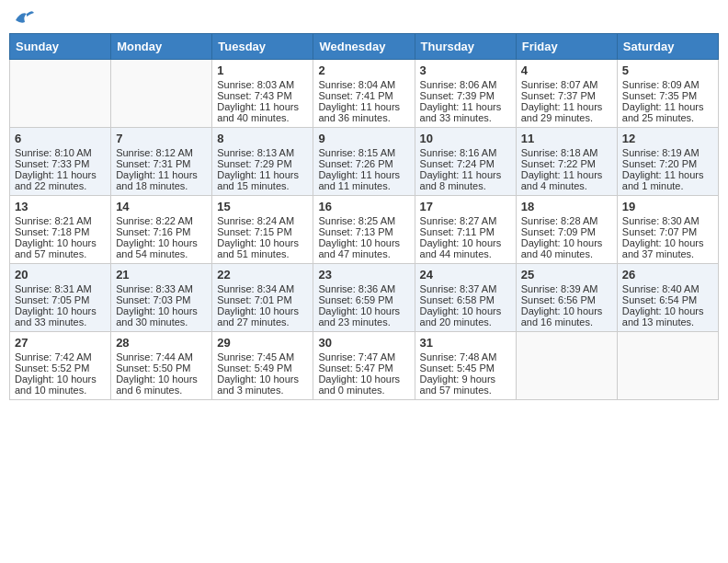  Describe the element at coordinates (263, 289) in the screenshot. I see `sunrise-text: Sunrise: 8:34 AM` at that location.